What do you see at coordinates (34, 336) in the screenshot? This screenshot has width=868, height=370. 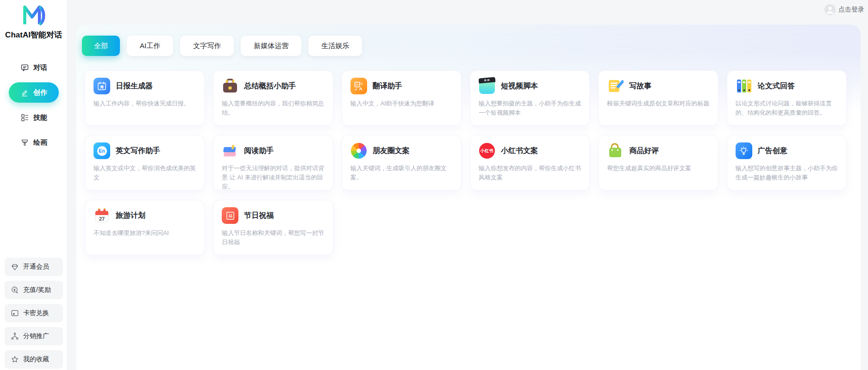 I see `sidebar-item-affiliate: 分销推广` at bounding box center [34, 336].